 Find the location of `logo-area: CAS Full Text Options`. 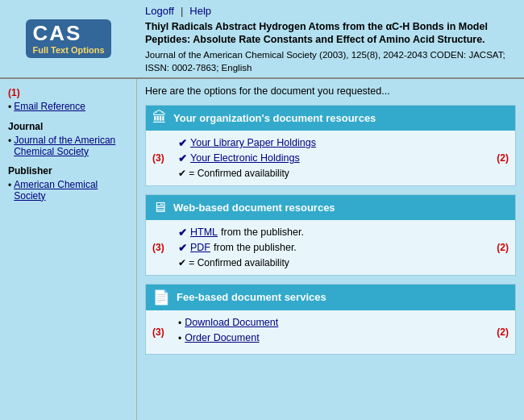

logo-area: CAS Full Text Options is located at coordinates (69, 39).